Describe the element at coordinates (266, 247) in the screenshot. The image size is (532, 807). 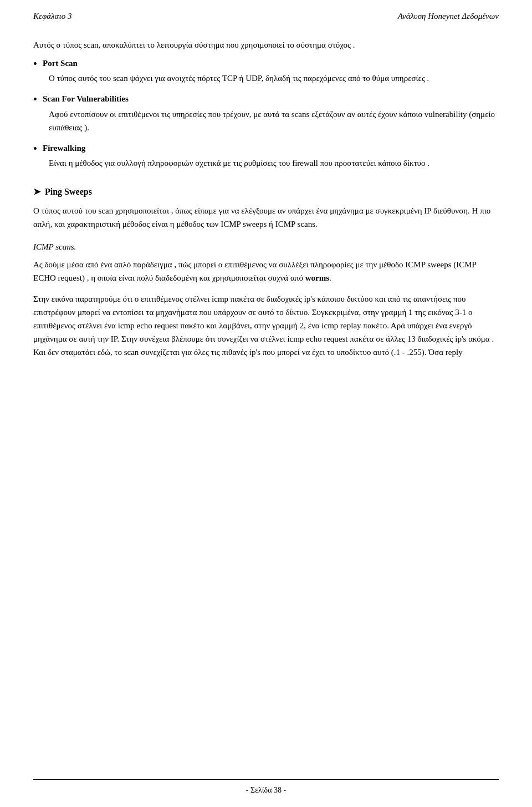
I see `icmp-scans-heading: ICMP scans.` at that location.